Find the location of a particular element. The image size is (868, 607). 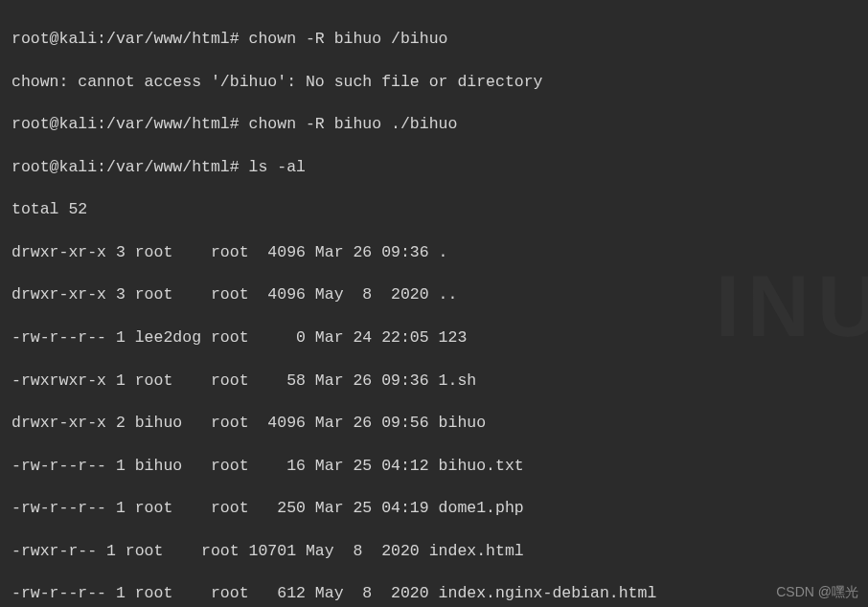

command-text: chown -R bihuo /bihuo is located at coordinates (349, 38).